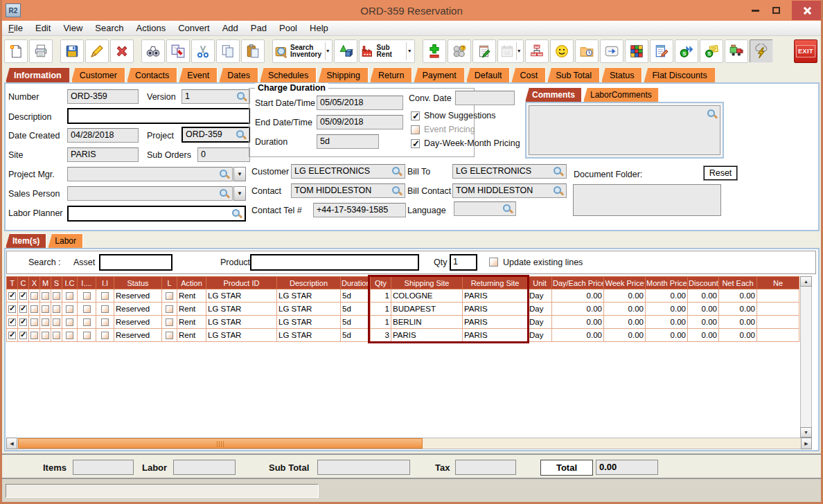 Image resolution: width=823 pixels, height=504 pixels. I want to click on menu-convert: Convert, so click(194, 28).